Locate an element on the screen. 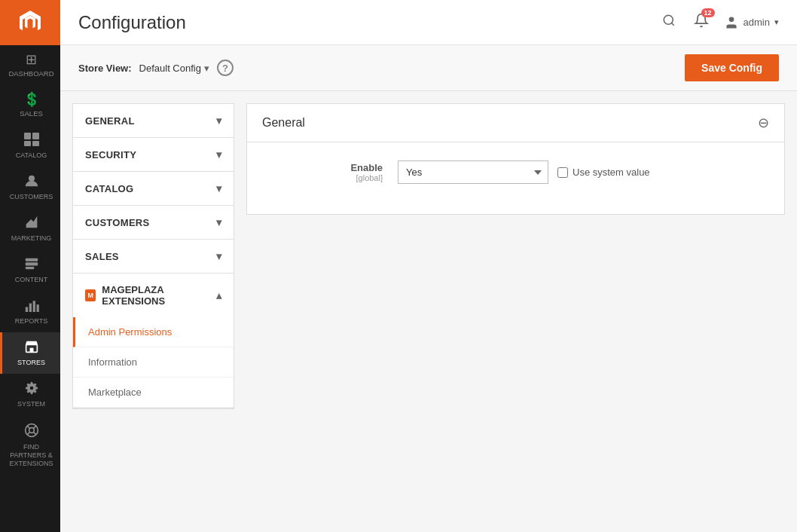  sub-item-admin-permissions: Admin Permissions is located at coordinates (154, 332).